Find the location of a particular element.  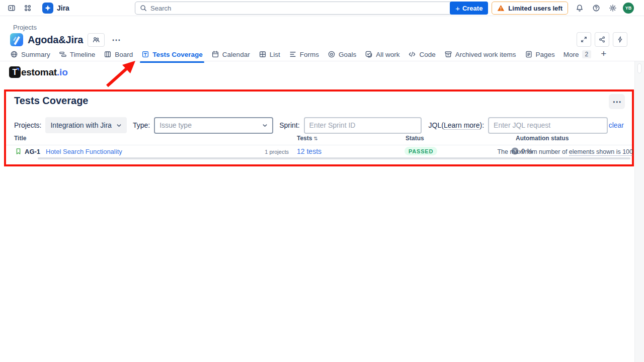

list-icon is located at coordinates (263, 54).